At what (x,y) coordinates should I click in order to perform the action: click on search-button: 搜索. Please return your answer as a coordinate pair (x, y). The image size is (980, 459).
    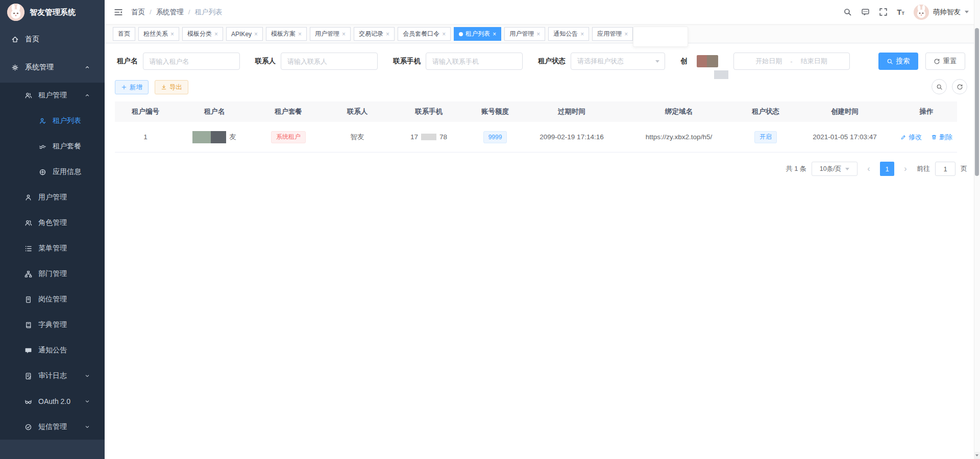
    Looking at the image, I should click on (898, 61).